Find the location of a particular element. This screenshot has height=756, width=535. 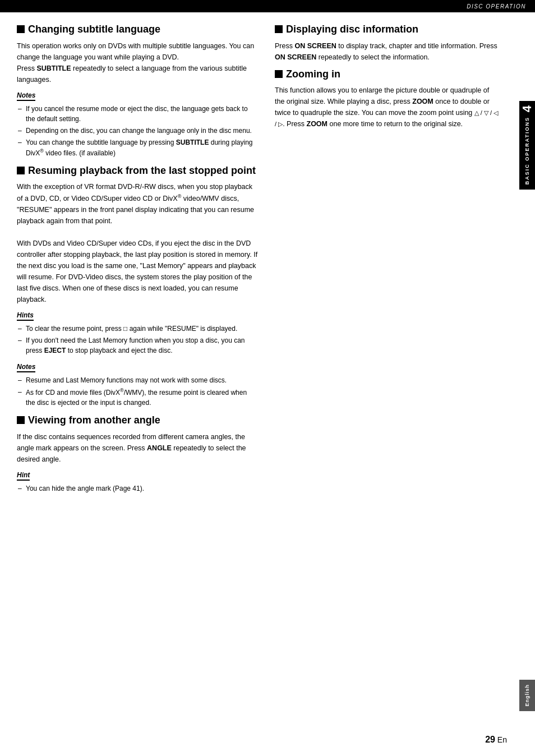

notes-label-1: Notes is located at coordinates (26, 96).